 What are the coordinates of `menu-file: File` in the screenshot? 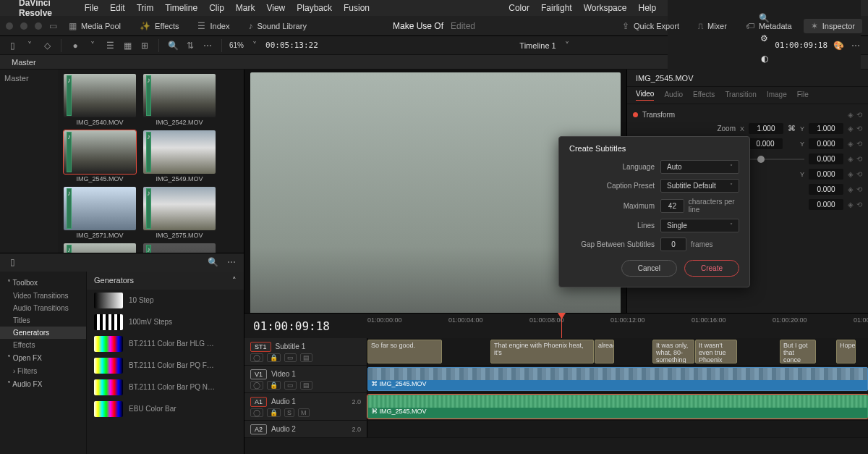 It's located at (91, 8).